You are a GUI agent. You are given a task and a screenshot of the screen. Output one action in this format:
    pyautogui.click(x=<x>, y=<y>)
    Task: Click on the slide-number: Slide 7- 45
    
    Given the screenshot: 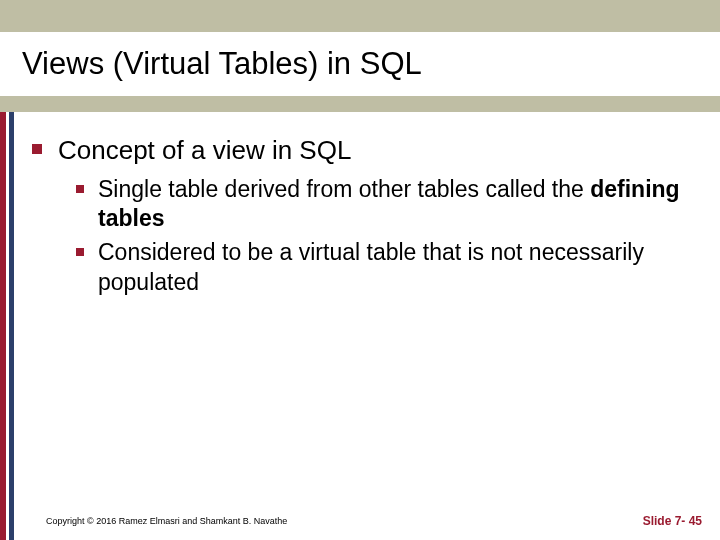 What is the action you would take?
    pyautogui.click(x=672, y=521)
    